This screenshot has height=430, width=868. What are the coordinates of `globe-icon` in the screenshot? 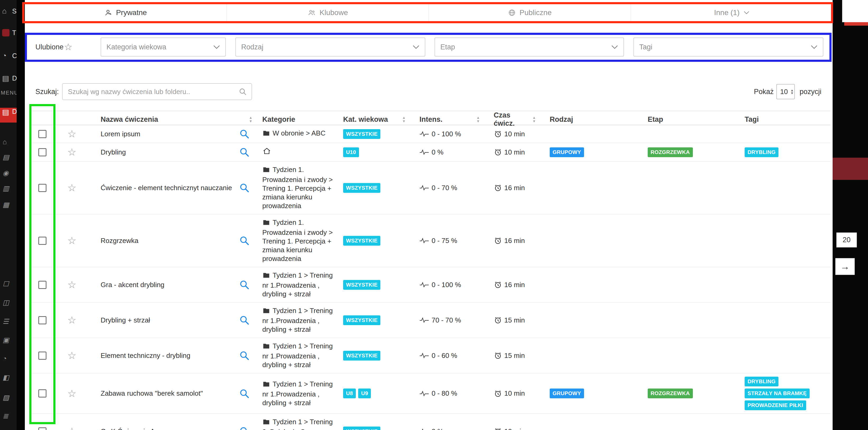 It's located at (512, 13).